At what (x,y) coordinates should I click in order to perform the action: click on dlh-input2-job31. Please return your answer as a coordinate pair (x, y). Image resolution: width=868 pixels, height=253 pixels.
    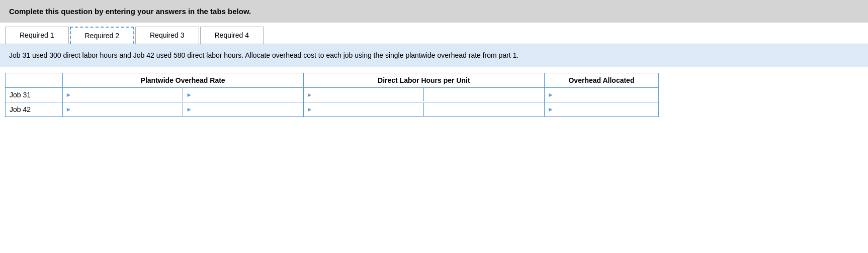
    Looking at the image, I should click on (484, 95).